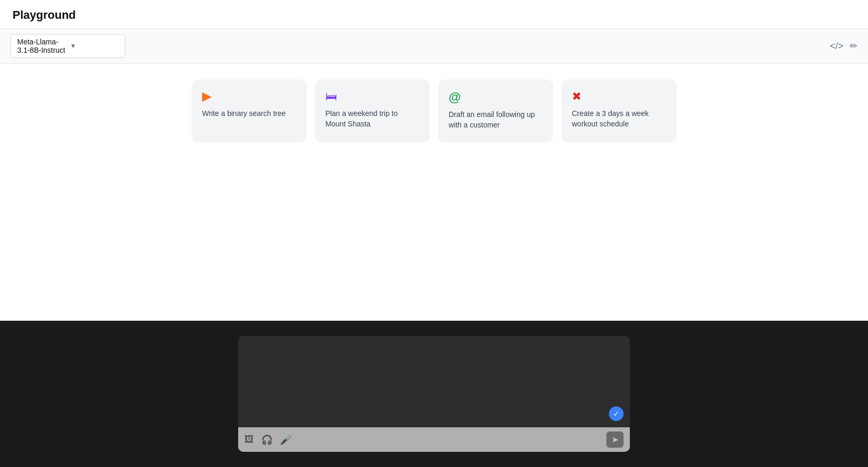  What do you see at coordinates (619, 119) in the screenshot?
I see `card-text: Create a 3 days a week workout schedule` at bounding box center [619, 119].